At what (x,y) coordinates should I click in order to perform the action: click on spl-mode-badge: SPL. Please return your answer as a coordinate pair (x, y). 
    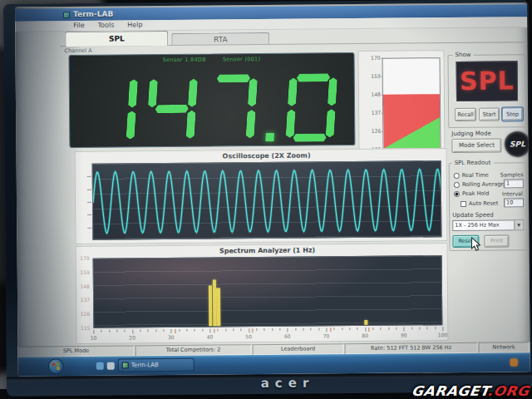
    Looking at the image, I should click on (487, 81).